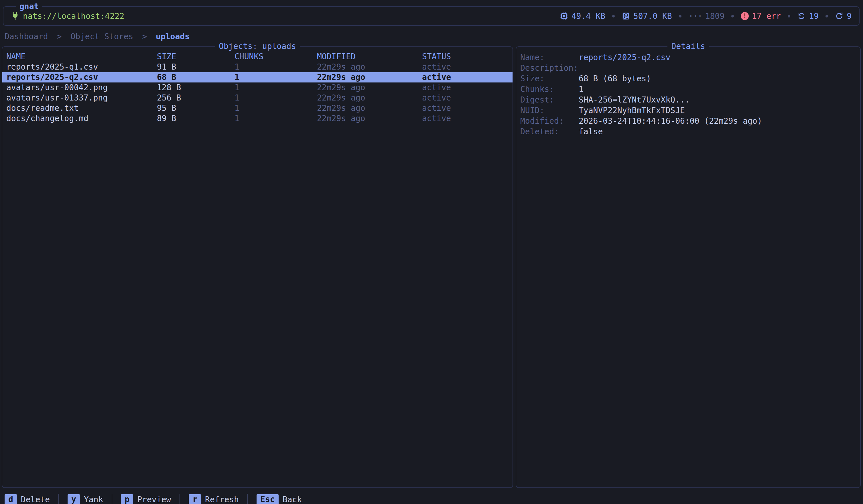  Describe the element at coordinates (688, 89) in the screenshot. I see `details-field: Chunks: 1` at that location.